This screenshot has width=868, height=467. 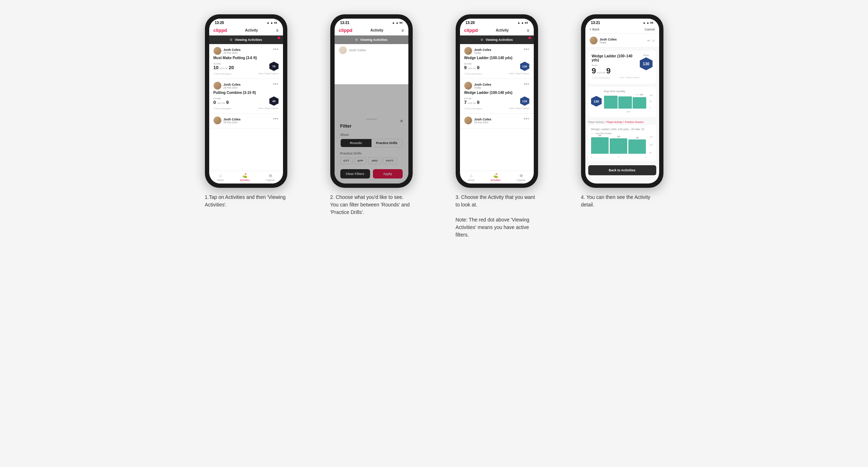 I want to click on user-date-4: Today, so click(x=608, y=42).